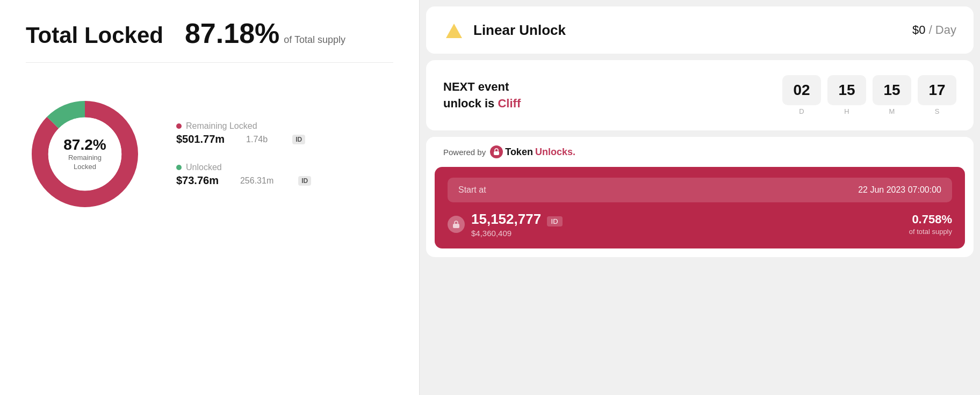 The image size is (980, 395). Describe the element at coordinates (934, 30) in the screenshot. I see `unlock-rate: $0 / Day` at that location.